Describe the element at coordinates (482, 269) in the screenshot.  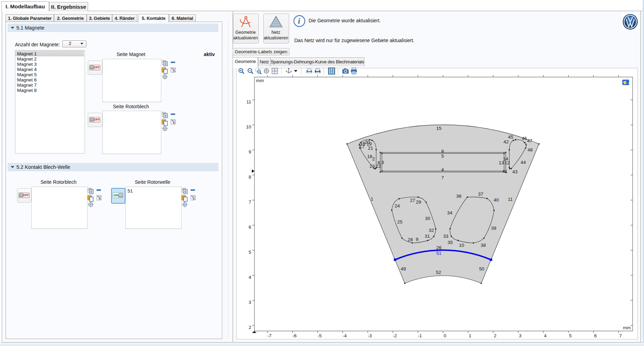
I see `svg-text: 50` at that location.